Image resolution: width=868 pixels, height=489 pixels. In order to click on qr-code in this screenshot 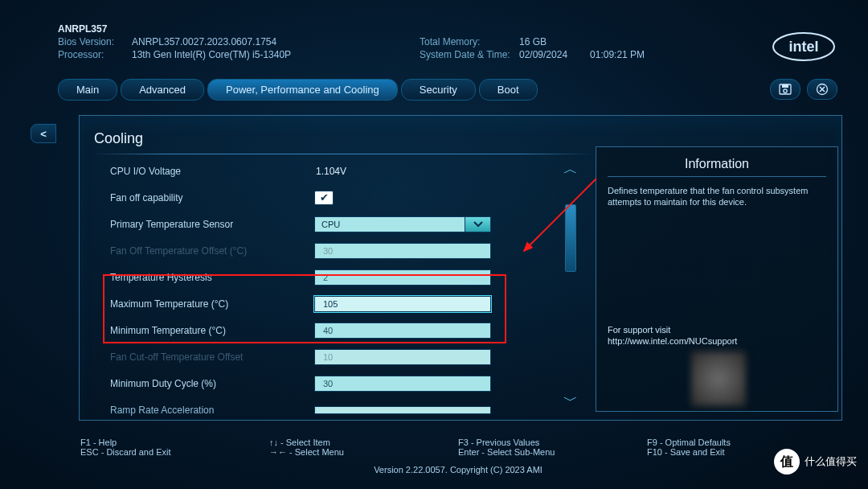, I will do `click(719, 379)`.